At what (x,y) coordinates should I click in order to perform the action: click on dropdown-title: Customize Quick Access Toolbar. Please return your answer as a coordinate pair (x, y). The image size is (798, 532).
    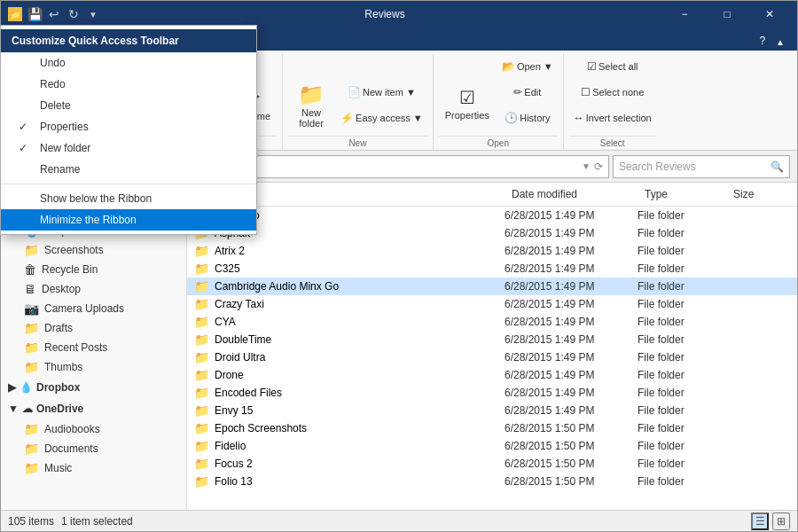
    Looking at the image, I should click on (129, 41).